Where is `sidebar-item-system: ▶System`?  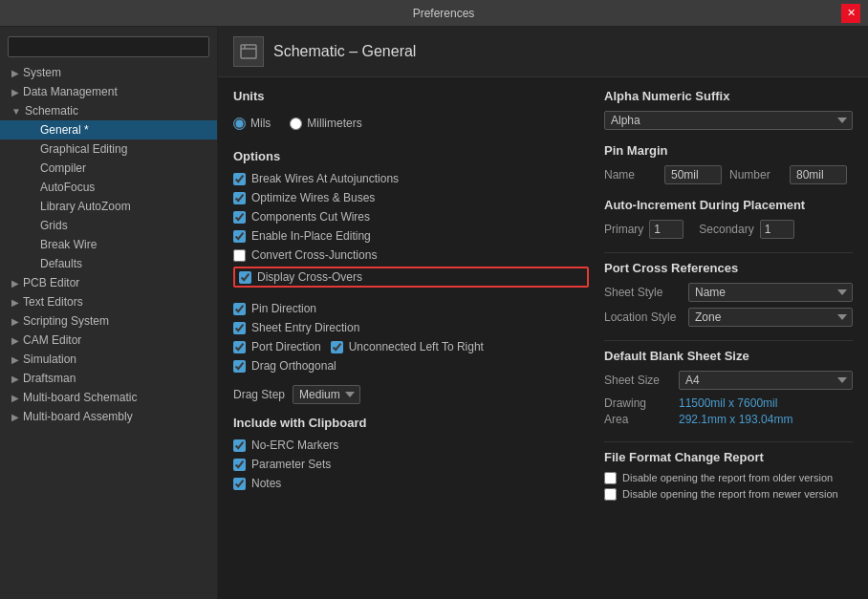
sidebar-item-system: ▶System is located at coordinates (109, 73).